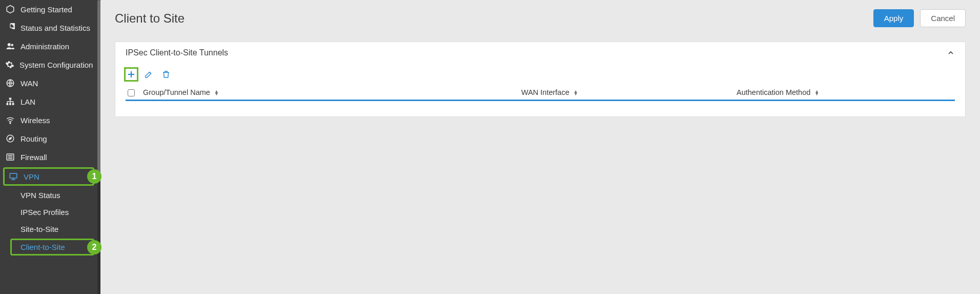 The height and width of the screenshot is (294, 980). Describe the element at coordinates (49, 102) in the screenshot. I see `sidebar-item-lan: LAN` at that location.